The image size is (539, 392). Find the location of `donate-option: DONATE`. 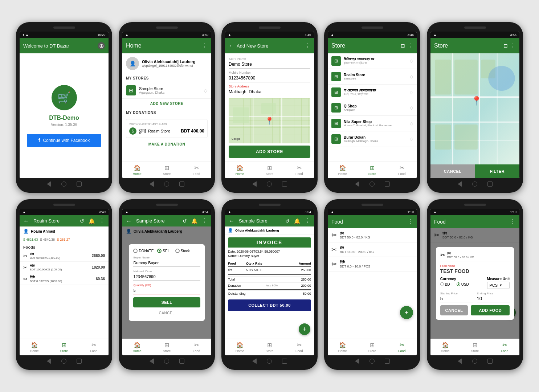

donate-option: DONATE is located at coordinates (143, 251).